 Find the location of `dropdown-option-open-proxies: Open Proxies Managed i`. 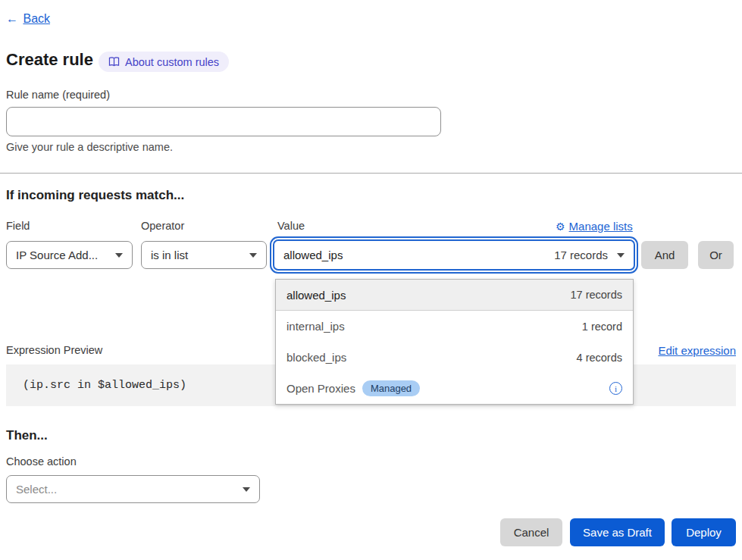

dropdown-option-open-proxies: Open Proxies Managed i is located at coordinates (455, 388).